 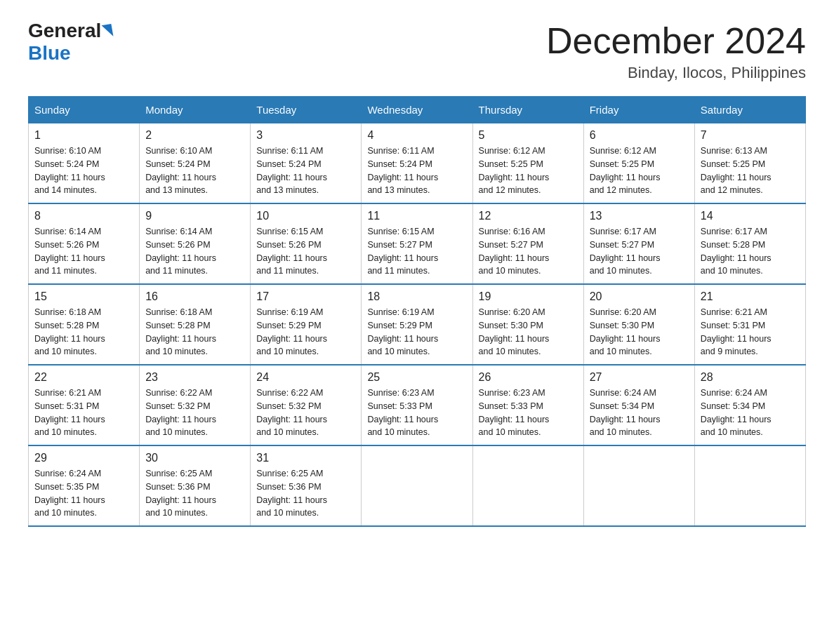 What do you see at coordinates (417, 405) in the screenshot?
I see `calendar-cell: 25Sunrise: 6:23 AMSunset: 5:33 PMDayligh…` at bounding box center [417, 405].